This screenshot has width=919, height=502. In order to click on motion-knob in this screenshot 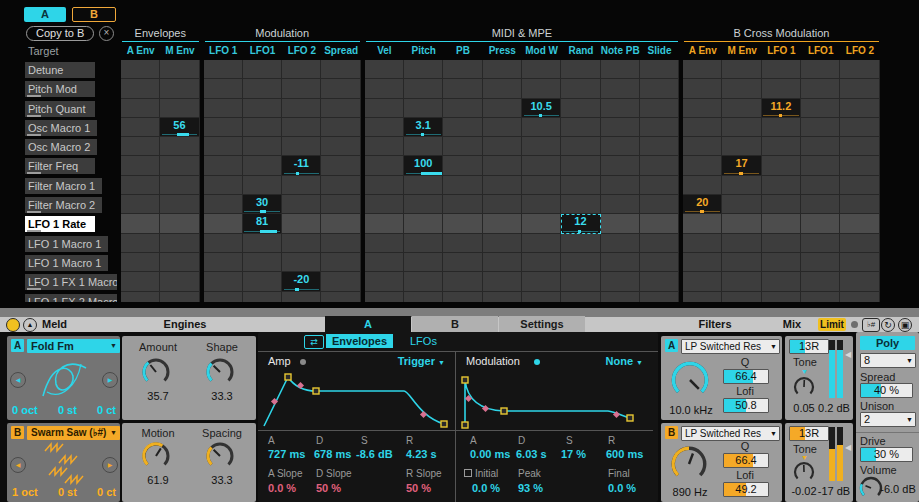, I will do `click(156, 456)`.